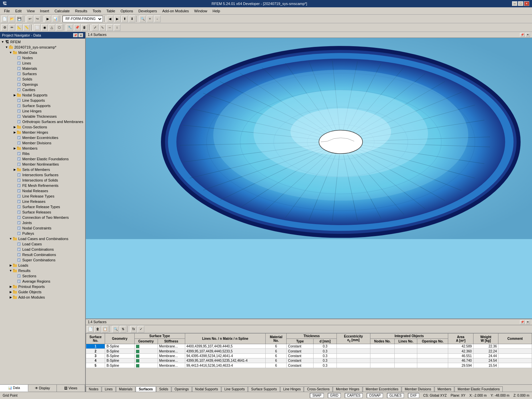 The image size is (532, 399). What do you see at coordinates (81, 11) in the screenshot?
I see `menu-item-results: Results` at bounding box center [81, 11].